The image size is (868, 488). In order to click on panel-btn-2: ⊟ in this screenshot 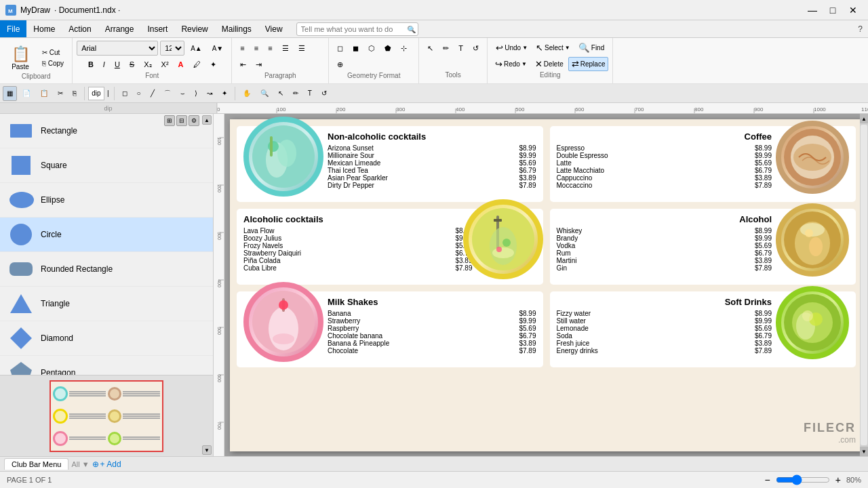, I will do `click(182, 121)`.